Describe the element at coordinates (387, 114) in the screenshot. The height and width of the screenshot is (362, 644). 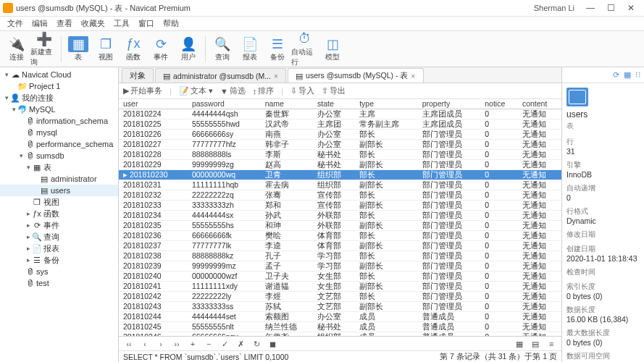
I see `cell: 主席` at that location.